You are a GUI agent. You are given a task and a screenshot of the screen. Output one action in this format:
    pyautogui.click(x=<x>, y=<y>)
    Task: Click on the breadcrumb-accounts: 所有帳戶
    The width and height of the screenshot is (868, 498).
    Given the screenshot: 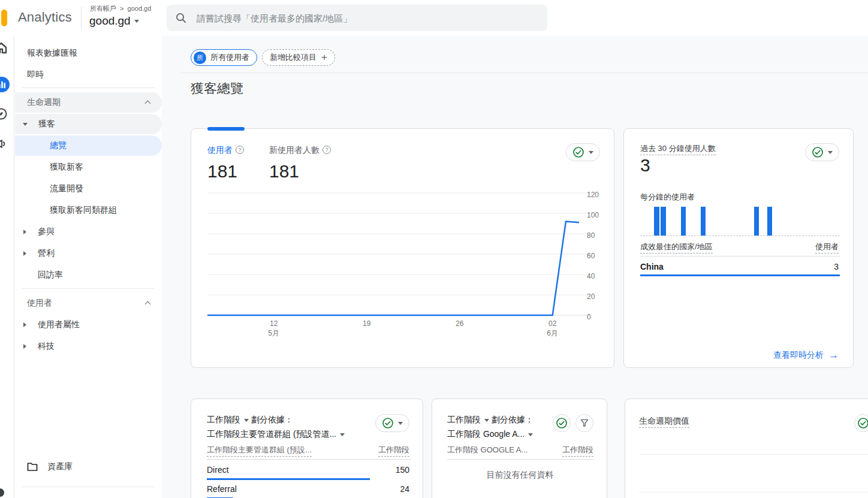 What is the action you would take?
    pyautogui.click(x=103, y=8)
    